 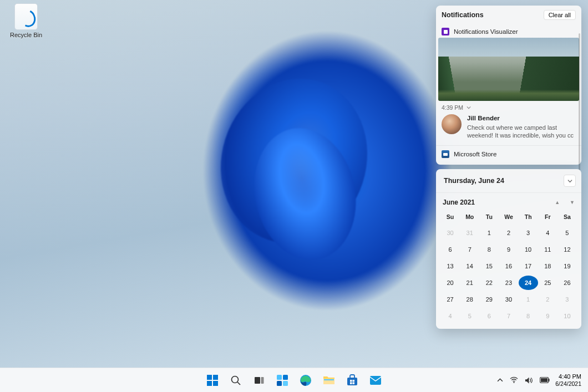 I want to click on calendar-day: 31, so click(x=469, y=233).